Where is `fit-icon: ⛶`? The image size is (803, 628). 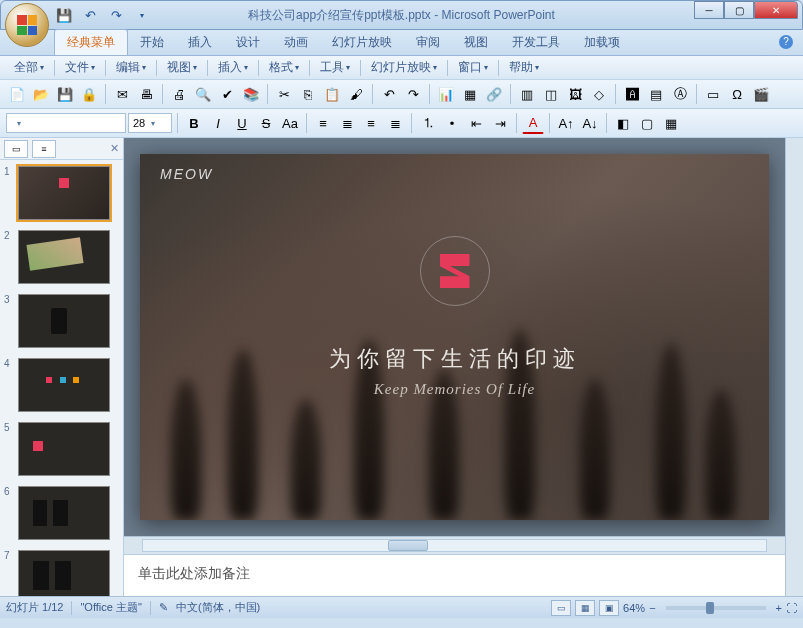 fit-icon: ⛶ is located at coordinates (792, 608).